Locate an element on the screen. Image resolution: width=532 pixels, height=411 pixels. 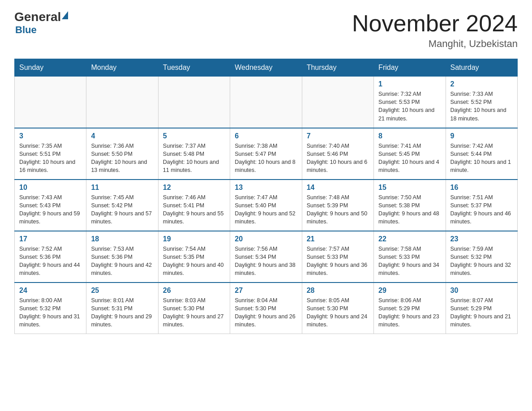
day-cell: 11Sunrise: 7:45 AM Sunset: 5:42 PM Dayli… is located at coordinates (122, 205).